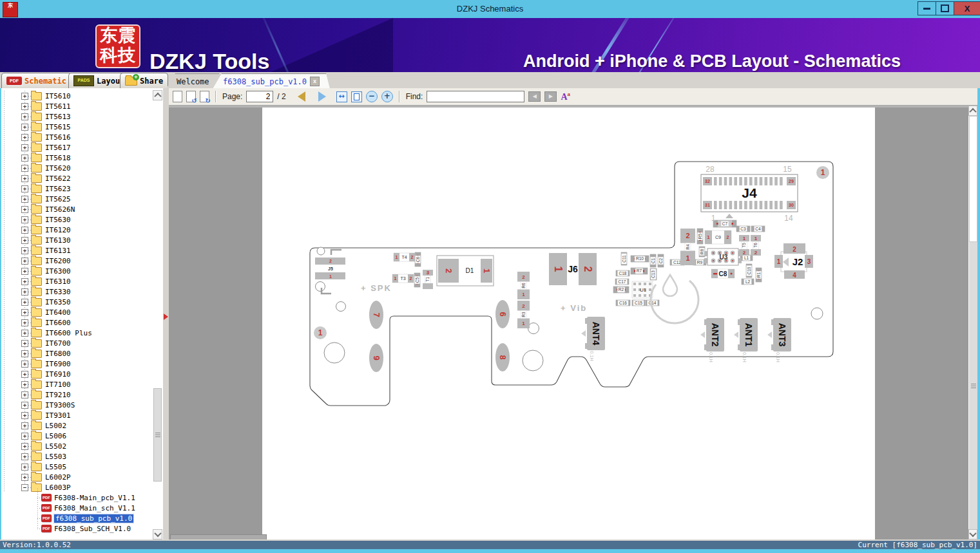  I want to click on close-button: X, so click(966, 8).